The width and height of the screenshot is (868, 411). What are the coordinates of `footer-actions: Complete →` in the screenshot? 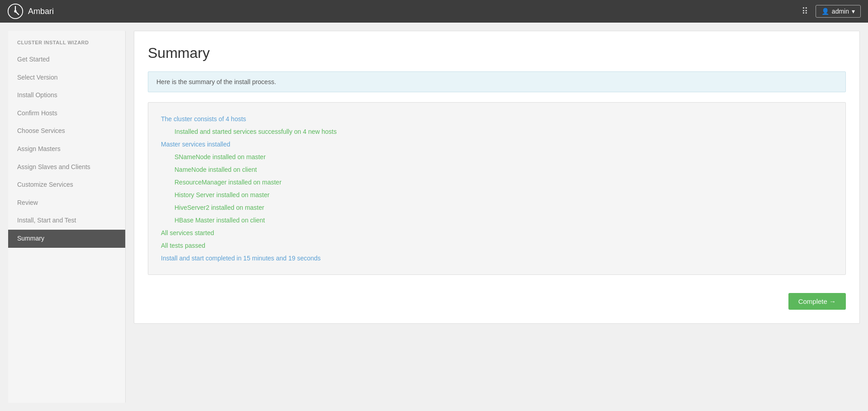 It's located at (497, 299).